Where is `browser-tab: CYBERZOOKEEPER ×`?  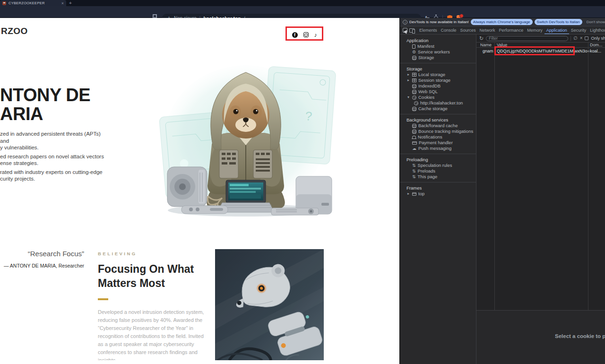 browser-tab: CYBERZOOKEEPER × is located at coordinates (33, 3).